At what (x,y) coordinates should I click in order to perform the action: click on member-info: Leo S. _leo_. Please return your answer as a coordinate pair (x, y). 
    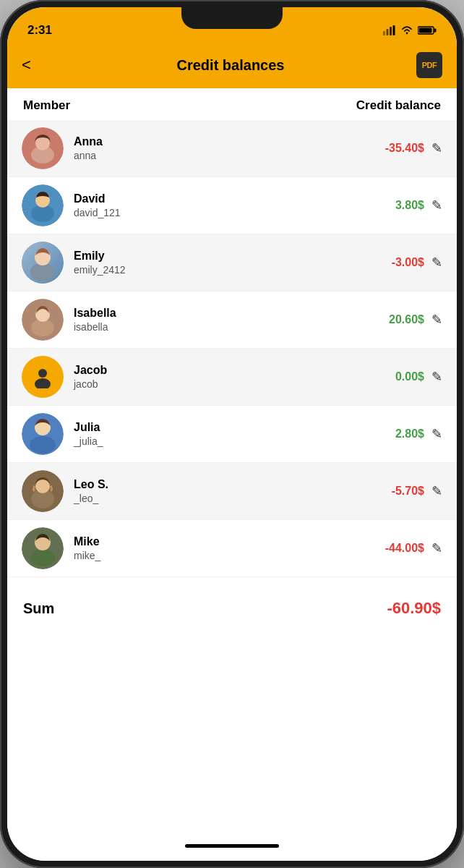
    Looking at the image, I should click on (224, 492).